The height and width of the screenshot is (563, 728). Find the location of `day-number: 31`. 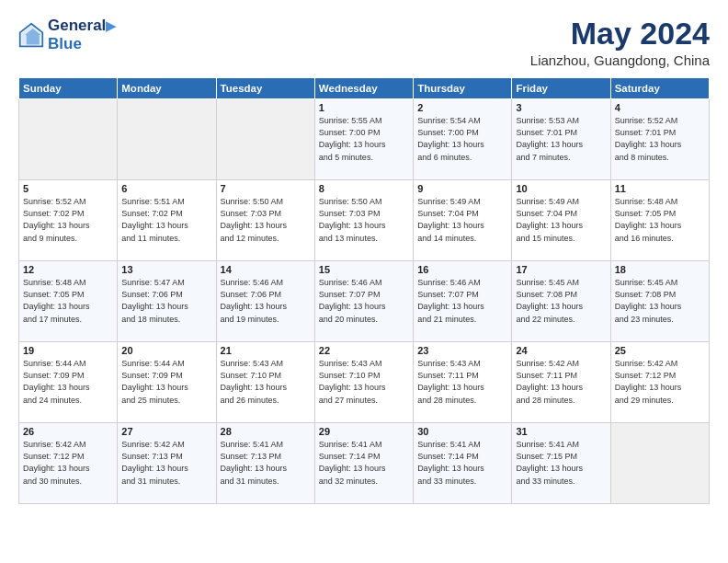

day-number: 31 is located at coordinates (561, 431).